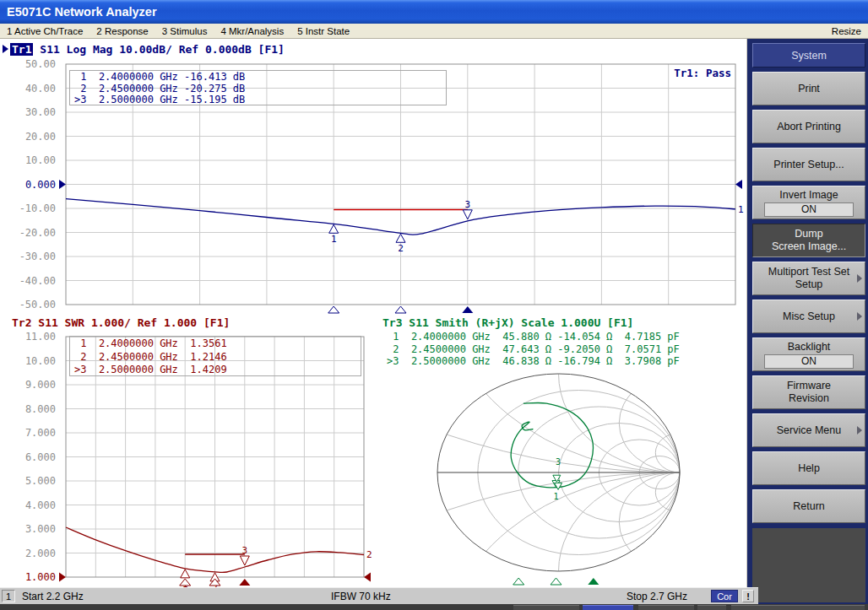 The image size is (868, 610). What do you see at coordinates (28, 481) in the screenshot?
I see `tr2-ylabels-6: 5.000` at bounding box center [28, 481].